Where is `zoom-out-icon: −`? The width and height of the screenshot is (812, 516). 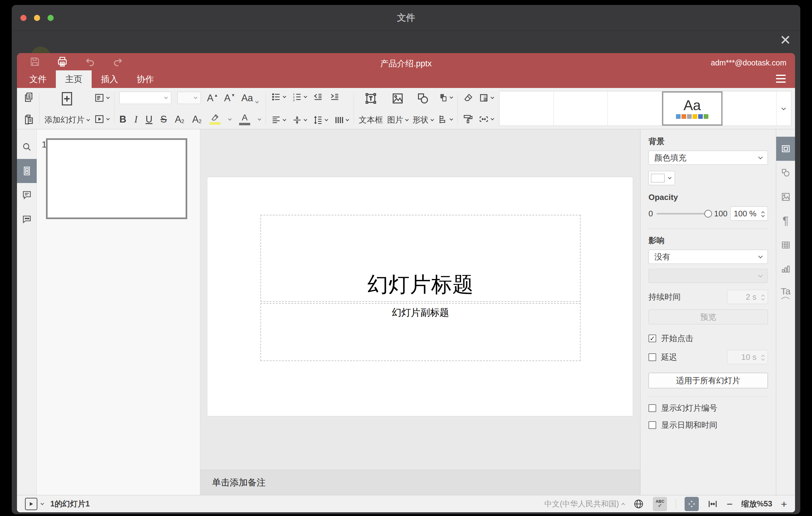
zoom-out-icon: − is located at coordinates (730, 504).